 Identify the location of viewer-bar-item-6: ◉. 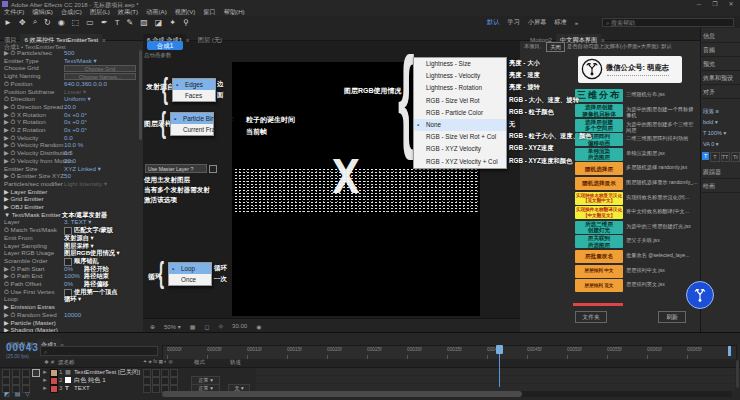
(258, 326).